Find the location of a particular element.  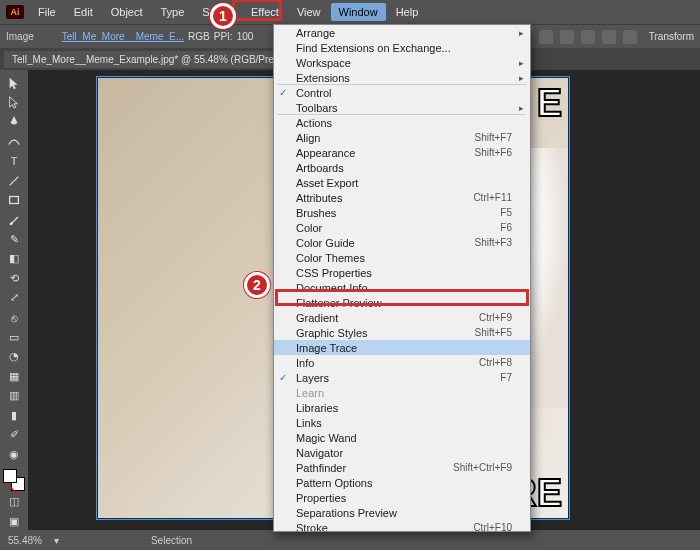

annotation-2: 2 is located at coordinates (257, 285).